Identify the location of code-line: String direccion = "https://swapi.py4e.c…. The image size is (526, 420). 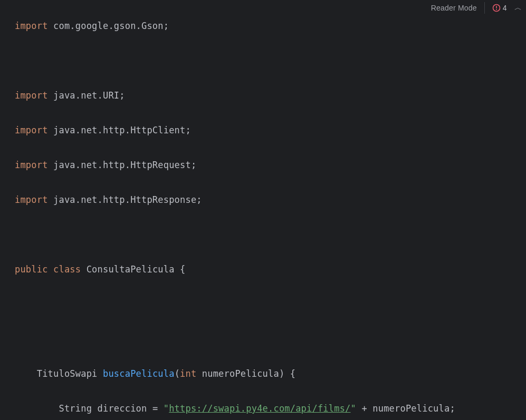
(270, 409).